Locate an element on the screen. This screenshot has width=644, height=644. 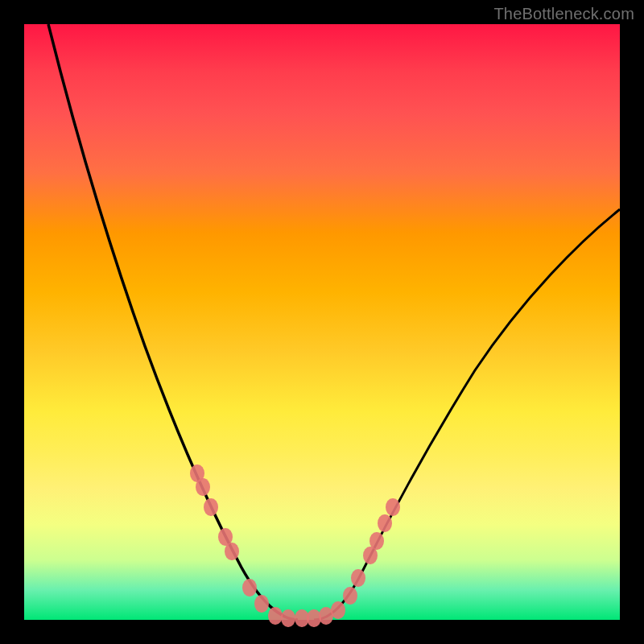
watermark-text: TheBottleneck.com is located at coordinates (564, 14).